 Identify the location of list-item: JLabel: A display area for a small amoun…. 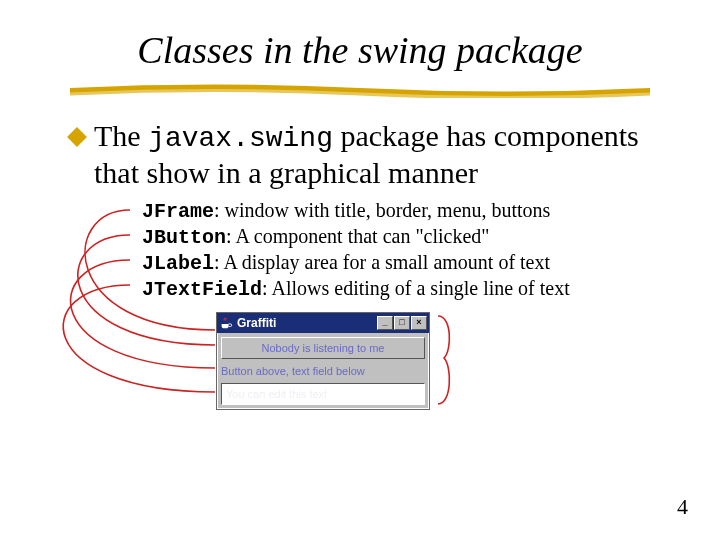
(412, 263).